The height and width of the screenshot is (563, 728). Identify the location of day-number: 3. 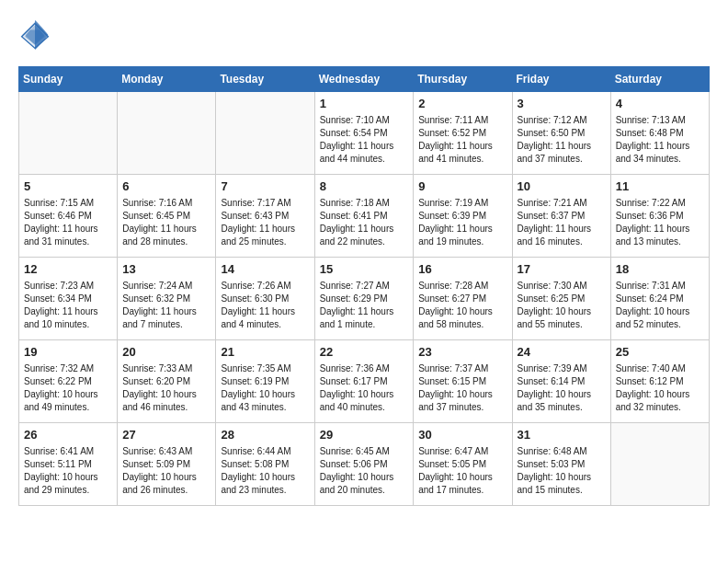
(562, 104).